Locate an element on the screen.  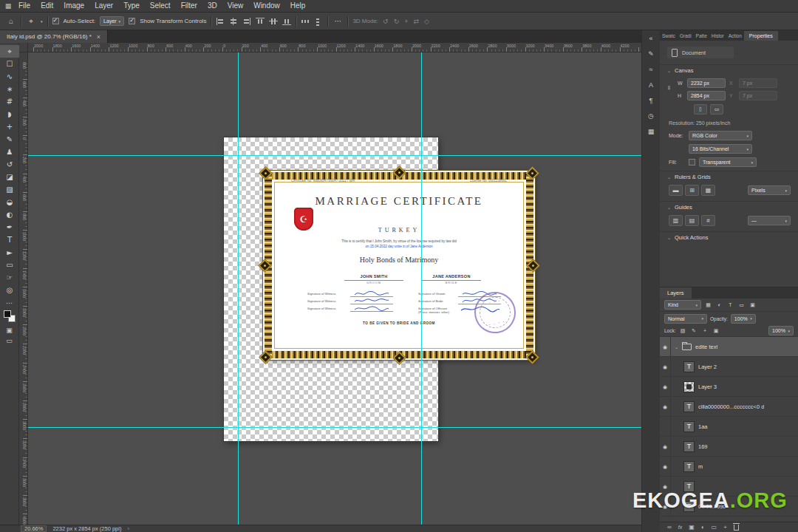
lock-pixels-icon: ✎ is located at coordinates (695, 331).